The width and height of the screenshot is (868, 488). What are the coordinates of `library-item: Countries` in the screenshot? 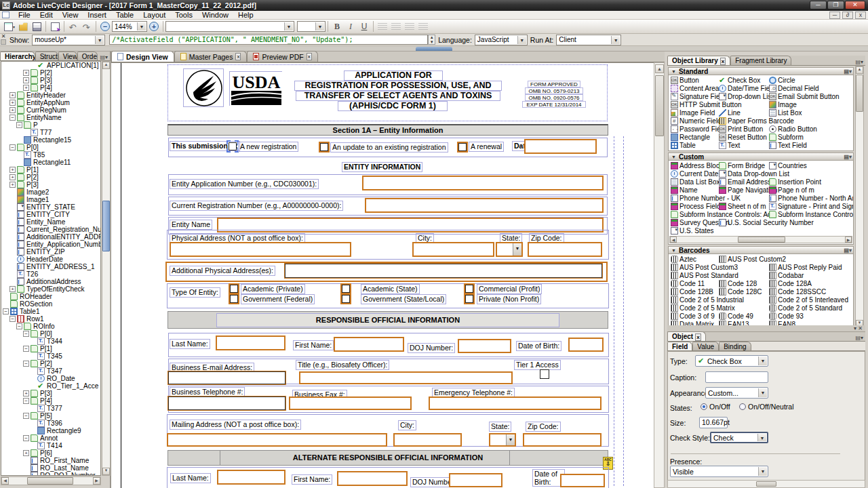 It's located at (788, 165).